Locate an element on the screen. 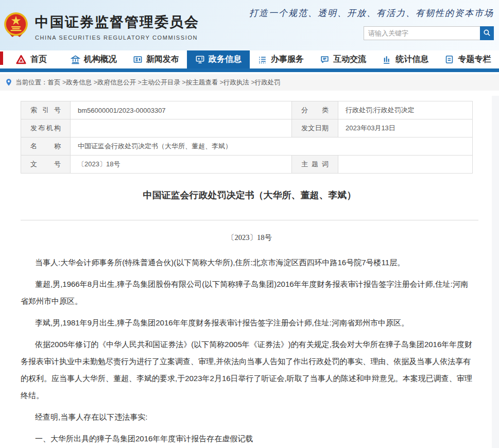 The width and height of the screenshot is (499, 448). paragraph: 李斌,男,1981年9月出生,獐子岛集团2016年年度财务报表审计报告签字注册会… is located at coordinates (247, 322).